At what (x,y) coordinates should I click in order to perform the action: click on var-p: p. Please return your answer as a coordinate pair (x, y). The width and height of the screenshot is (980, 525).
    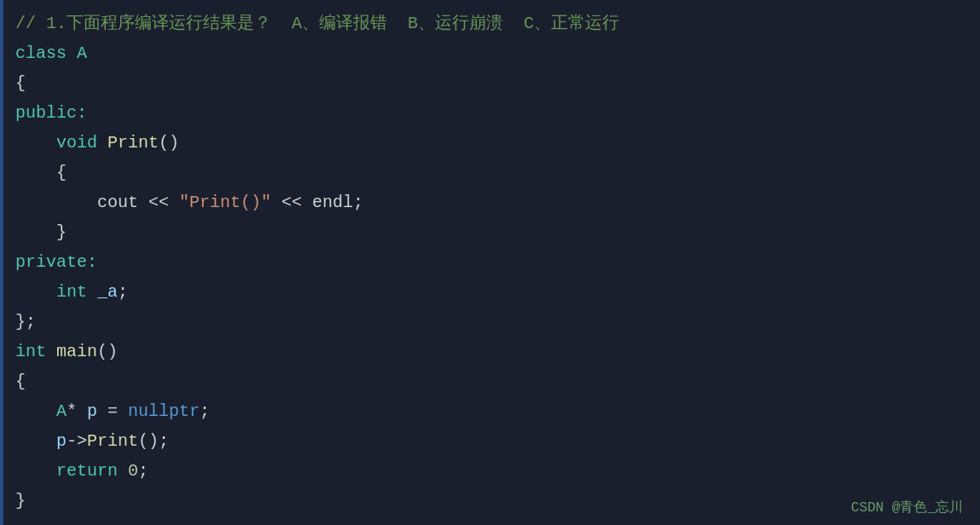
    Looking at the image, I should click on (92, 411).